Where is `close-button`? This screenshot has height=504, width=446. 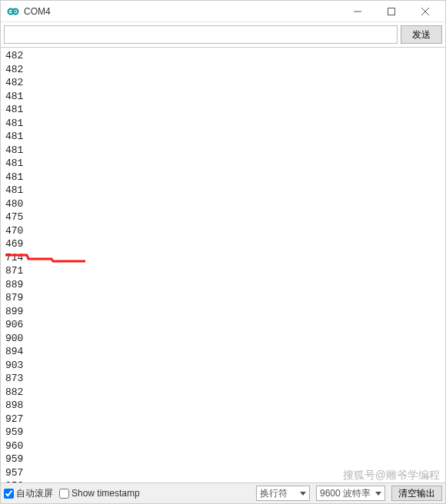
close-button is located at coordinates (425, 12).